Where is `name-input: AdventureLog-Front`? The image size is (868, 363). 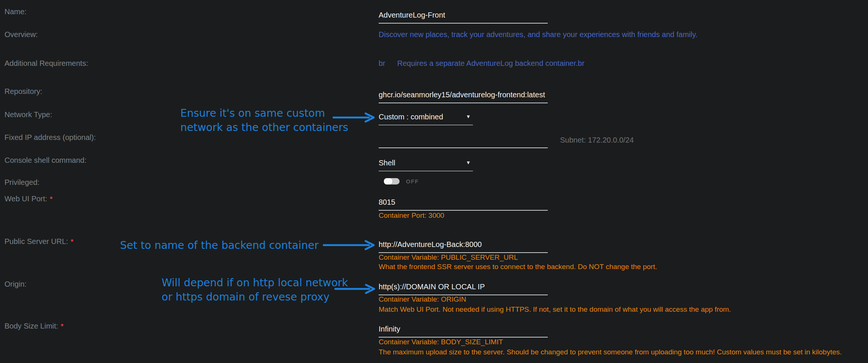 name-input: AdventureLog-Front is located at coordinates (463, 17).